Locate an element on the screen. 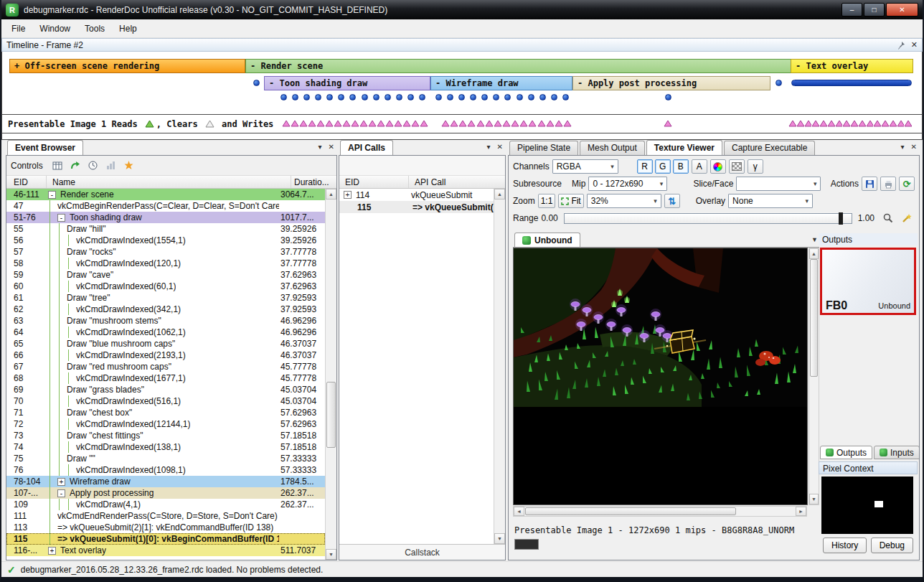 This screenshot has height=582, width=924. event-row: 109vkCmdDraw(4,1)262.37... is located at coordinates (166, 504).